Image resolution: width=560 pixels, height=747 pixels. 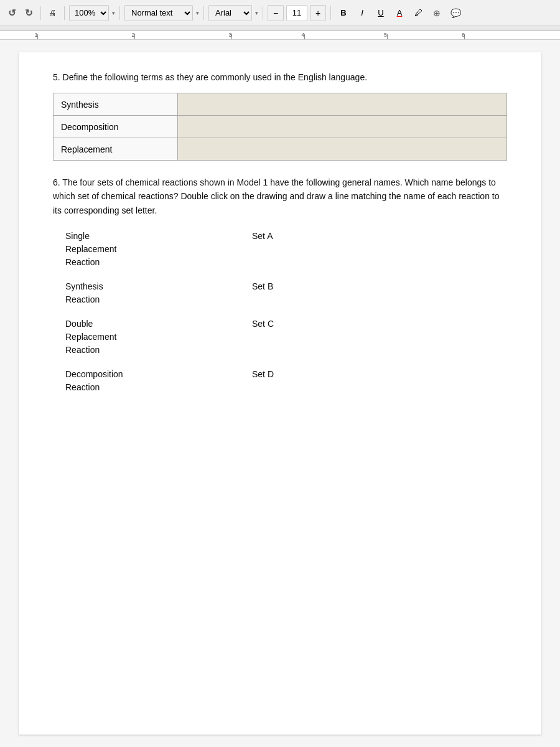 What do you see at coordinates (116, 127) in the screenshot?
I see `term-decomposition: Decomposition` at bounding box center [116, 127].